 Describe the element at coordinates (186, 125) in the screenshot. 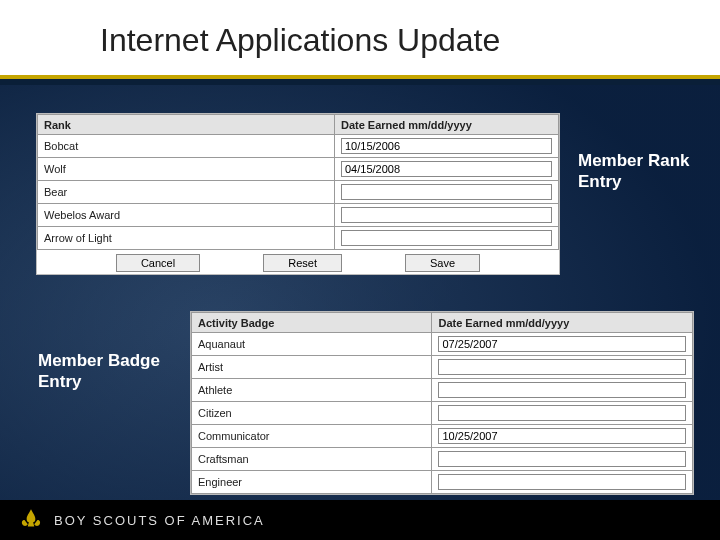

I see `rank-header-label: Rank` at that location.